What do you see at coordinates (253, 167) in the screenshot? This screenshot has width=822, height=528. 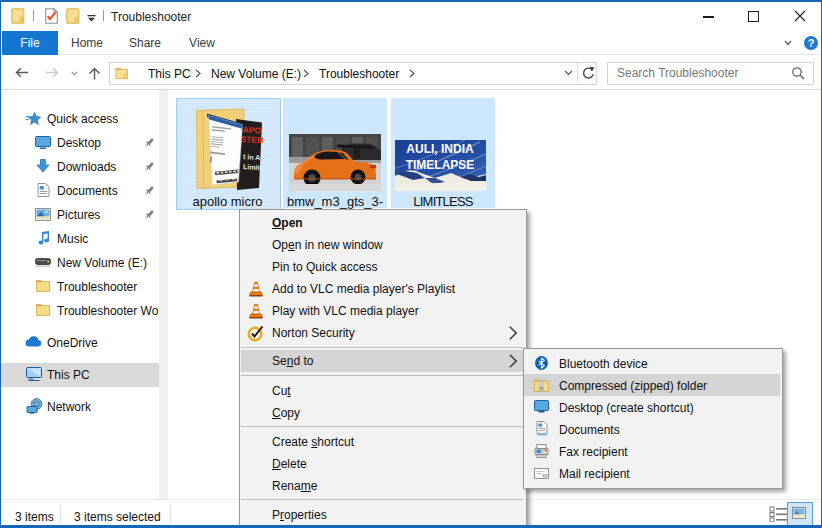 I see `svg-text: Limite` at bounding box center [253, 167].